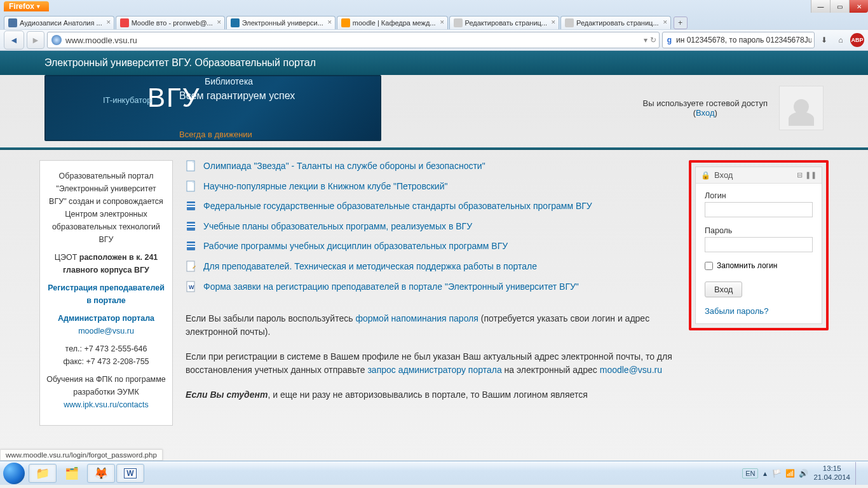  Describe the element at coordinates (106, 293) in the screenshot. I see `sidebar-info-box: Образовательный портал "Электронный унив…` at that location.